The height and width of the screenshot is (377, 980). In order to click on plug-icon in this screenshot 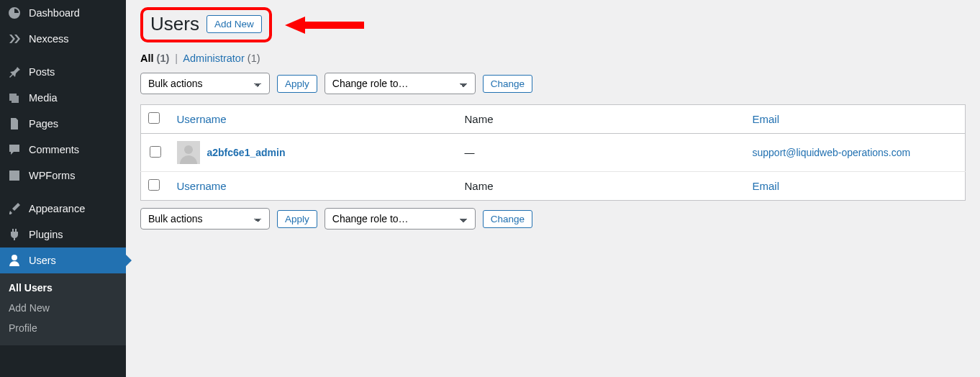, I will do `click(14, 235)`.